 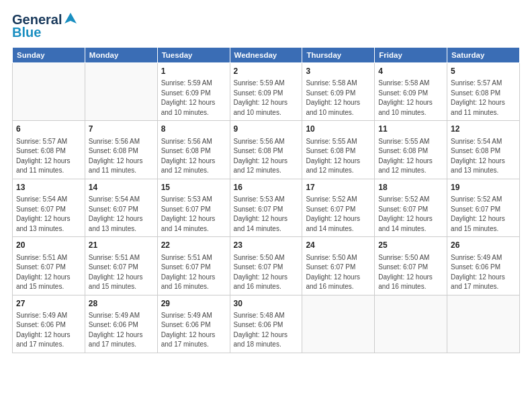 What do you see at coordinates (48, 246) in the screenshot?
I see `day-number: 20` at bounding box center [48, 246].